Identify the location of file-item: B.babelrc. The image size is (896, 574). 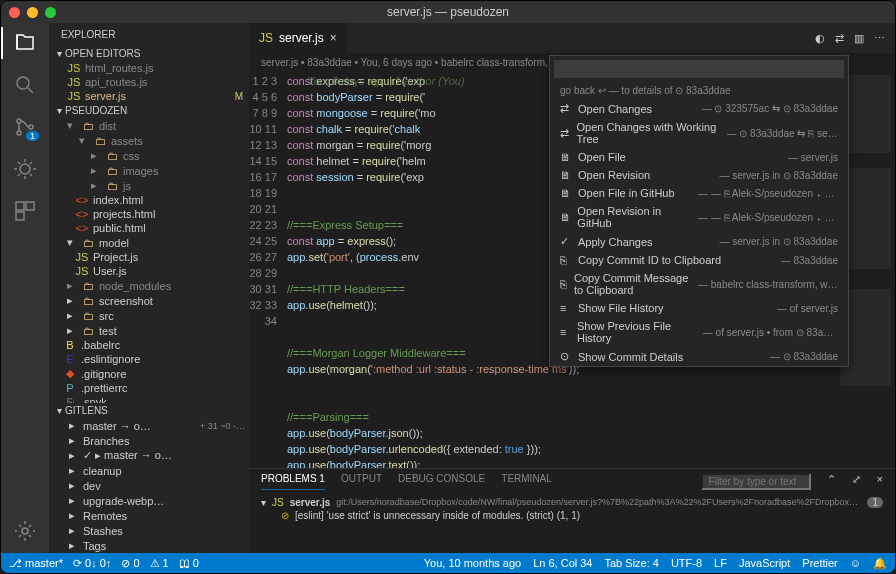
(149, 345).